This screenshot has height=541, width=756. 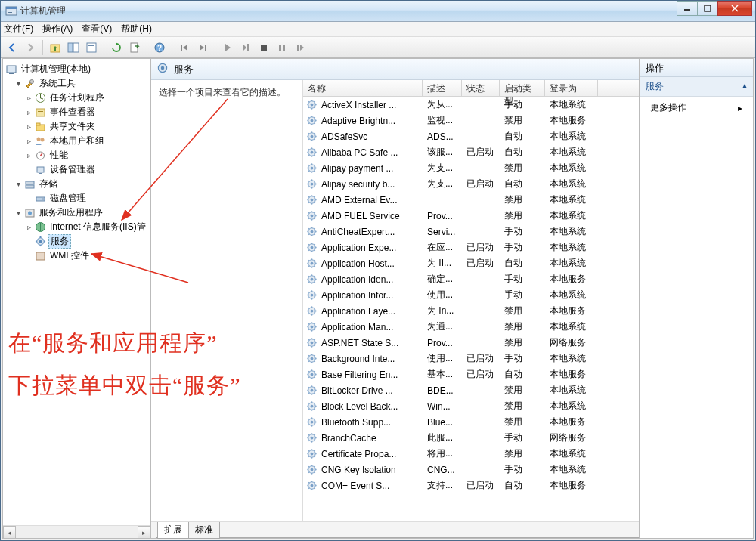 What do you see at coordinates (471, 485) in the screenshot?
I see `service-row: COM+ Event S...支持...已启动自动本地服务` at bounding box center [471, 485].